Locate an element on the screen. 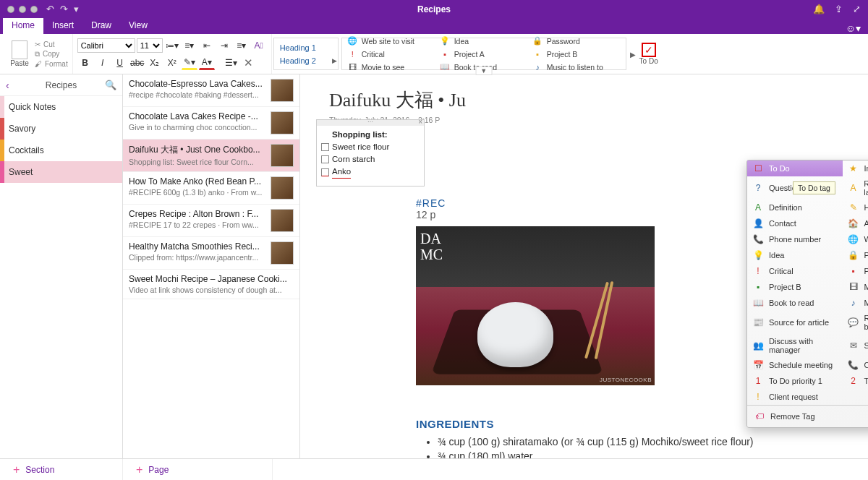 This screenshot has width=868, height=480. remove-tag-button: 🏷 Remove Tag is located at coordinates (807, 416).